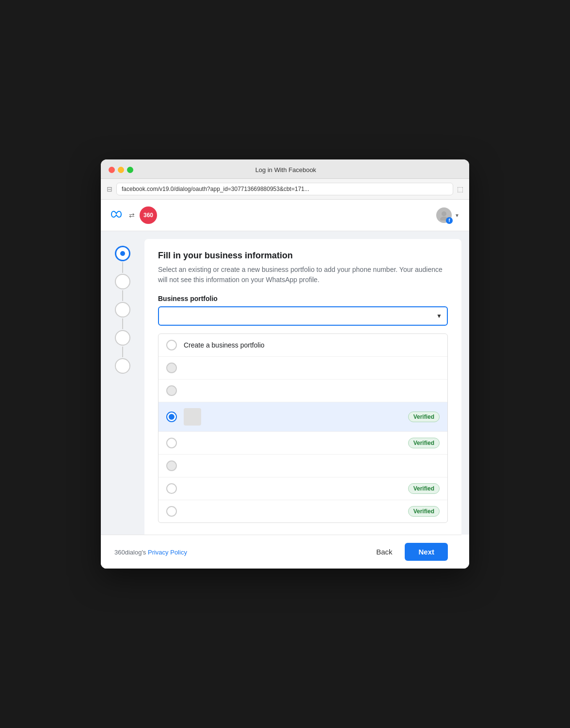 The height and width of the screenshot is (728, 570). Describe the element at coordinates (303, 299) in the screenshot. I see `field-label: Business portfolio` at that location.